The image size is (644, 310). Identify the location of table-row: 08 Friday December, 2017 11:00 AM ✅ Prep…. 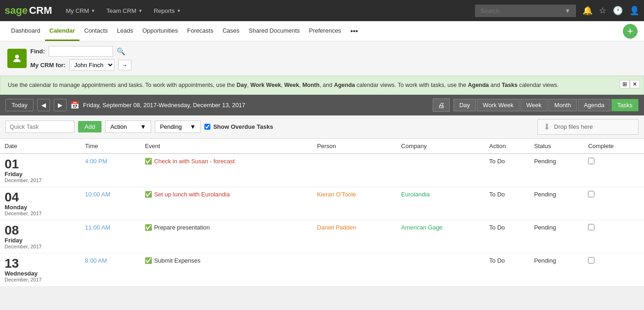
(322, 236).